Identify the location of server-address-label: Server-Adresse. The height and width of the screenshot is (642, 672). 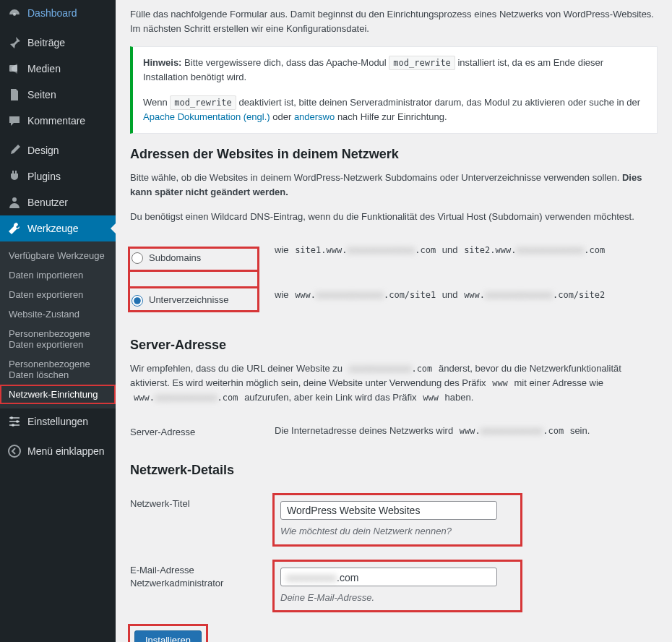
(202, 432).